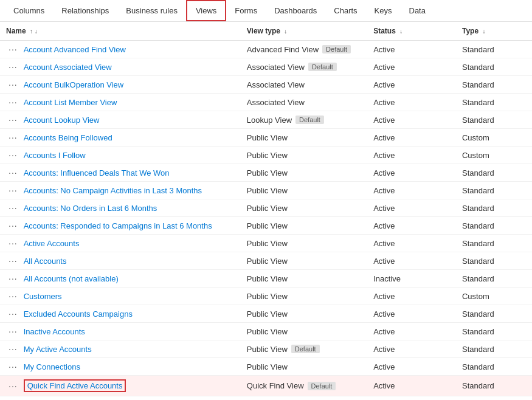 The width and height of the screenshot is (532, 400). Describe the element at coordinates (34, 32) in the screenshot. I see `name-sort-icon: ↑ ↓` at that location.